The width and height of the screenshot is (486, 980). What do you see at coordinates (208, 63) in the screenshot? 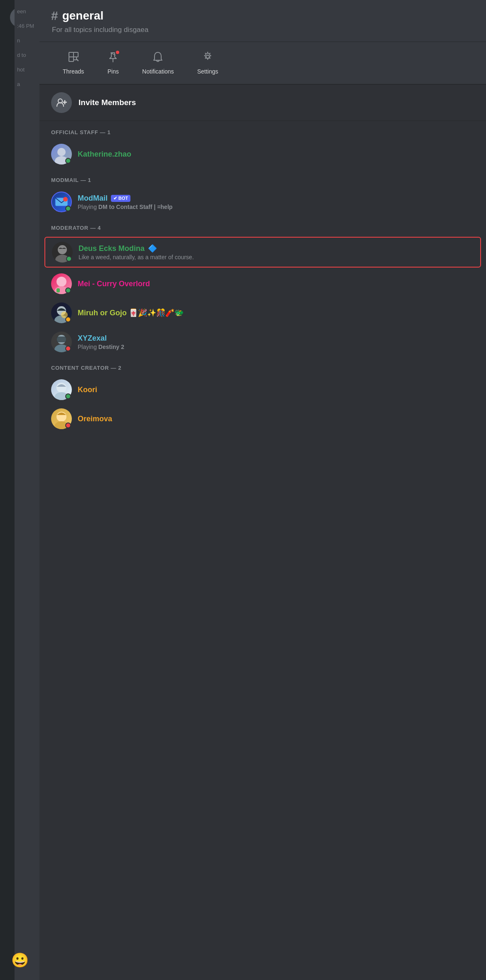
I see `toolbar-settings: Settings` at bounding box center [208, 63].